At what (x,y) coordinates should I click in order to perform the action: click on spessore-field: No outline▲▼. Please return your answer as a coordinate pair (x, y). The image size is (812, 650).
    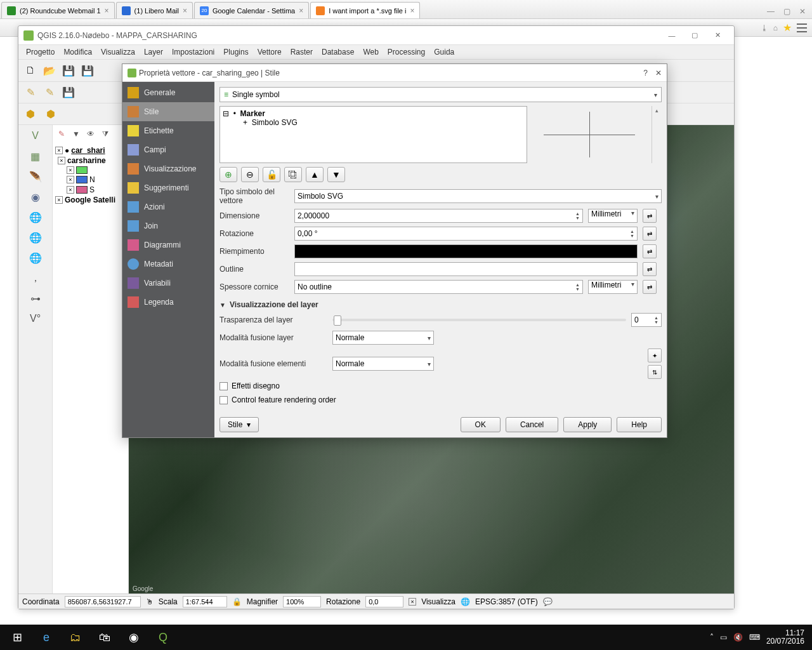
    Looking at the image, I should click on (439, 287).